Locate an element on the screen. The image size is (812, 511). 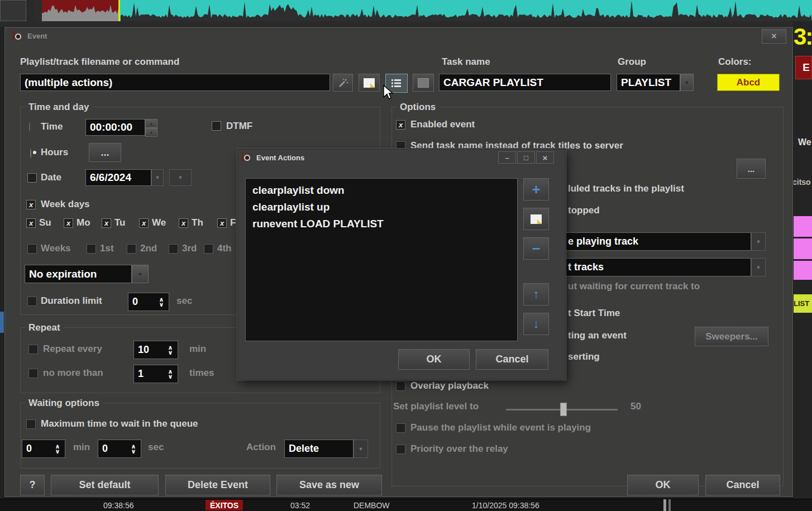
no-more-than-checkbox is located at coordinates (34, 373).